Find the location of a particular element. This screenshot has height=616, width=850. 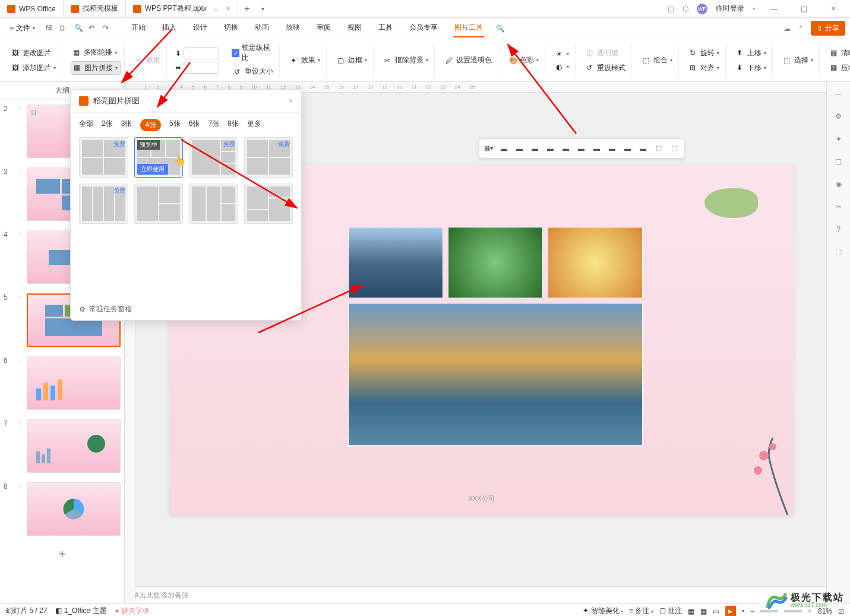

missing-font-warning: ● 缺失字体 is located at coordinates (133, 611).